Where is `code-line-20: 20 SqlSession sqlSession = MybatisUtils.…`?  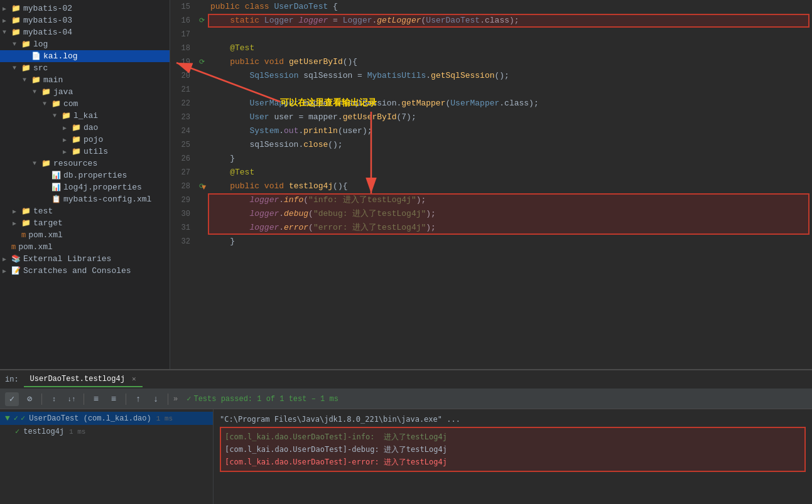 code-line-20: 20 SqlSession sqlSession = MybatisUtils.… is located at coordinates (491, 76).